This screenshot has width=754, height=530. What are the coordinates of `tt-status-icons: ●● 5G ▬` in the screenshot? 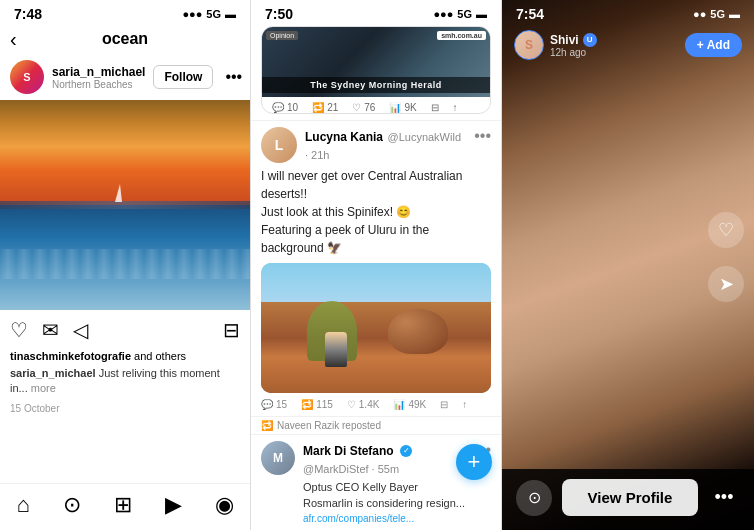 It's located at (716, 14).